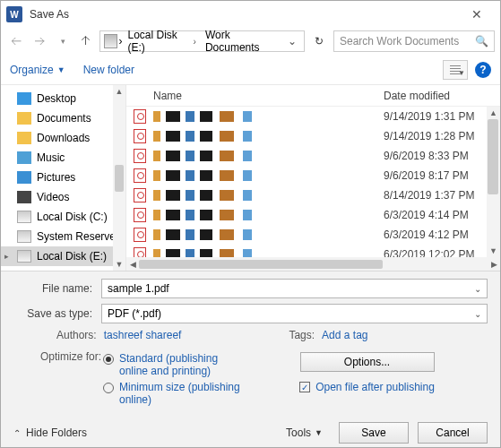 The height and width of the screenshot is (448, 501). Describe the element at coordinates (57, 289) in the screenshot. I see `file-name-label: File name:` at that location.